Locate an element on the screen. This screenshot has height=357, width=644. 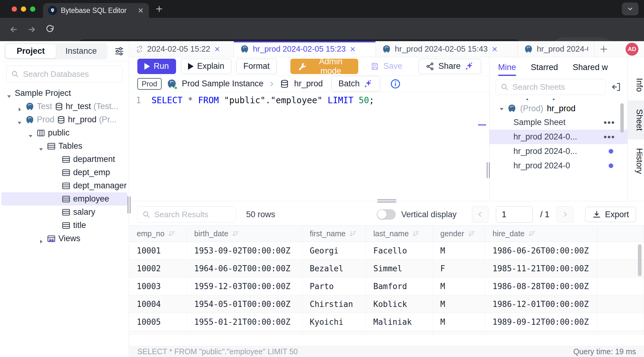
tab-search-chevron-button is located at coordinates (630, 9).